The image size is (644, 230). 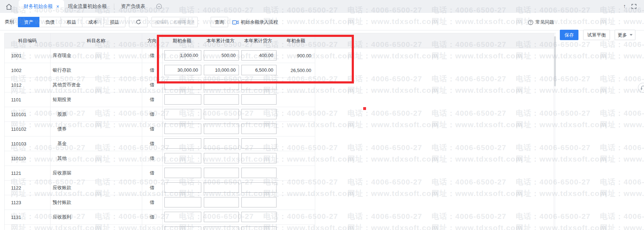 What do you see at coordinates (625, 6) in the screenshot?
I see `scroll-top-icon: ↑` at bounding box center [625, 6].